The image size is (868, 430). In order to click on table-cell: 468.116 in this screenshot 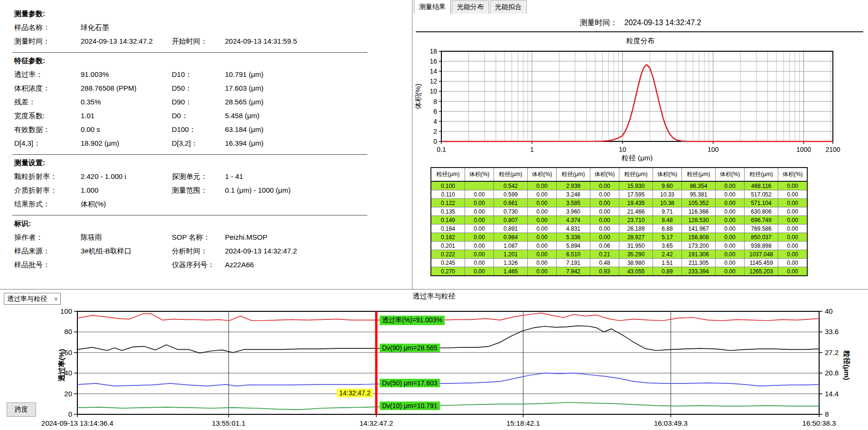, I will do `click(761, 186)`.